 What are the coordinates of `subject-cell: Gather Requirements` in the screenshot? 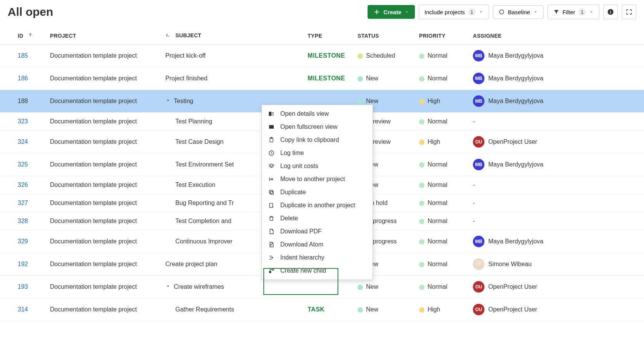 It's located at (233, 310).